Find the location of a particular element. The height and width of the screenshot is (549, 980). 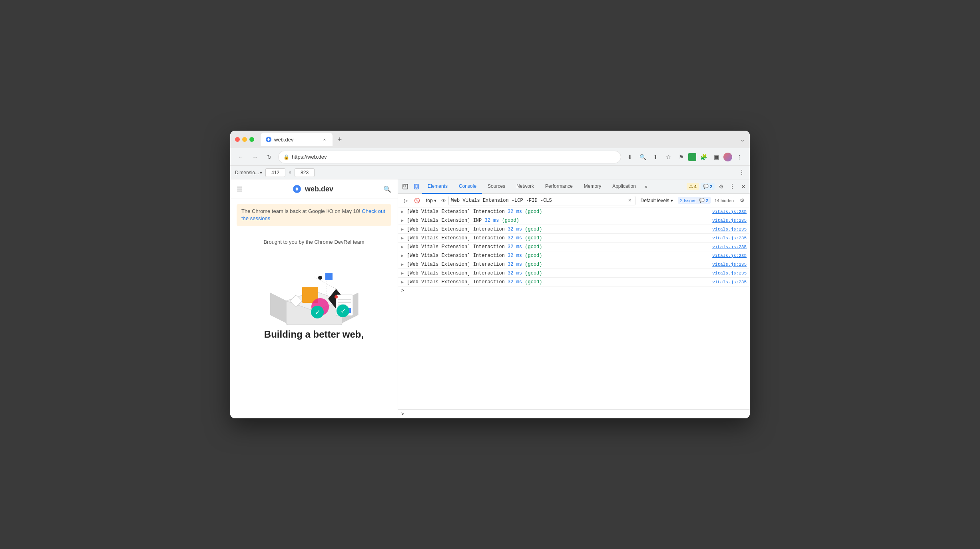

hamburger-menu-icon: ☰ is located at coordinates (239, 189).